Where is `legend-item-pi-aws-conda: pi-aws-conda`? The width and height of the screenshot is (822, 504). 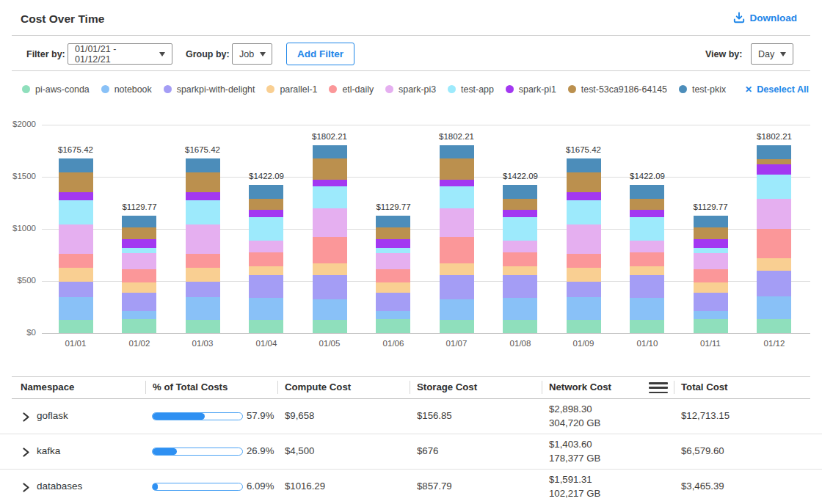
legend-item-pi-aws-conda: pi-aws-conda is located at coordinates (56, 90).